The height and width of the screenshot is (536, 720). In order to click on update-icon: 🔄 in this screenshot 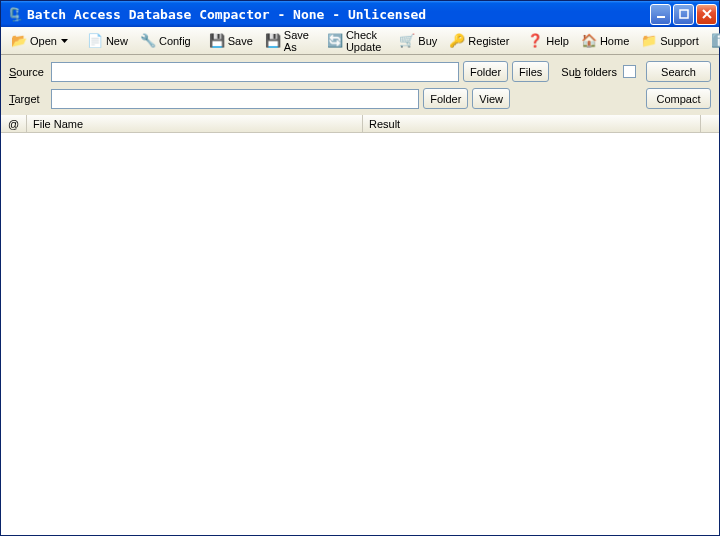, I will do `click(335, 41)`.